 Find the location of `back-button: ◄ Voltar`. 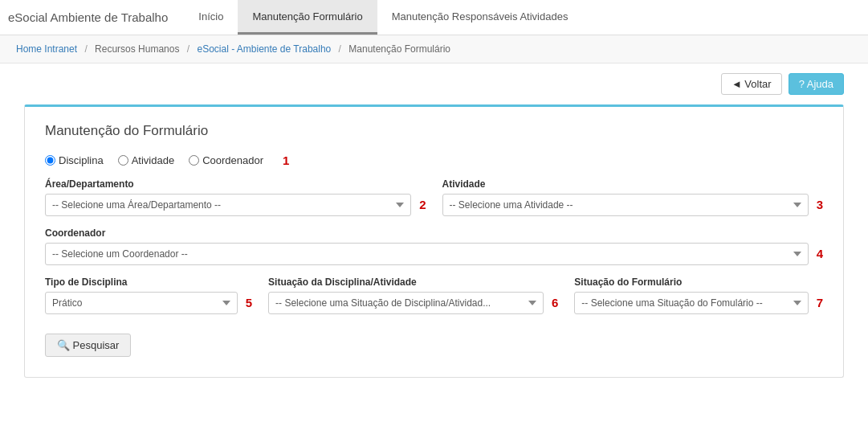

back-button: ◄ Voltar is located at coordinates (752, 84).